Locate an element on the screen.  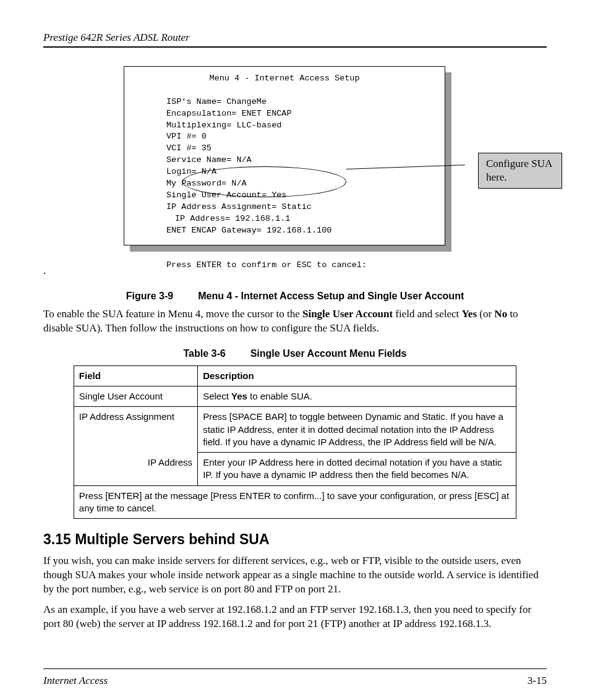
cell-sua-desc: Select Yes to enable SUA. is located at coordinates (357, 397).